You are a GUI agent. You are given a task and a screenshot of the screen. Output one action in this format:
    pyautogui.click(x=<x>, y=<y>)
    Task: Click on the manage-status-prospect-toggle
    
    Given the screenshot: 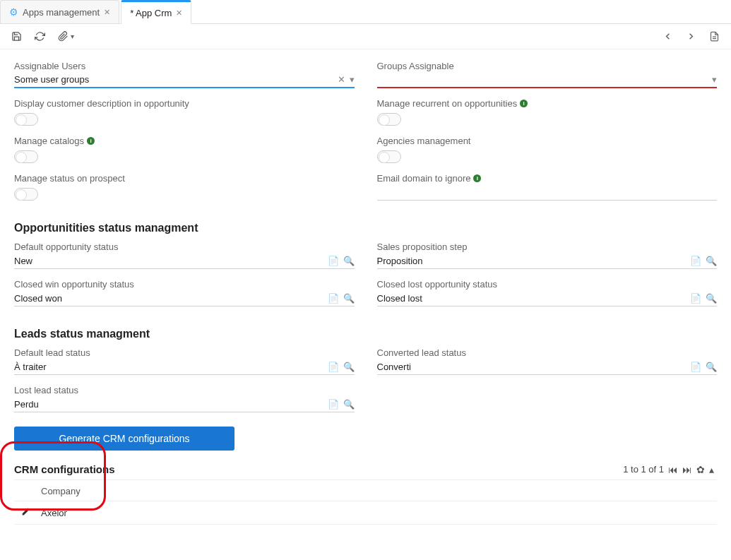 What is the action you would take?
    pyautogui.click(x=26, y=194)
    